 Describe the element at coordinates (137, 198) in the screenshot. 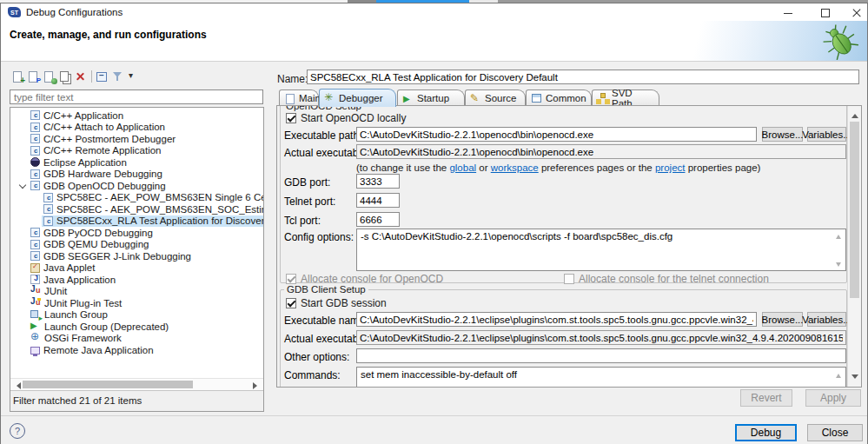

I see `tree-item: SPC58EC - AEK_POW_BMS63EN Single 6 Cells…` at that location.